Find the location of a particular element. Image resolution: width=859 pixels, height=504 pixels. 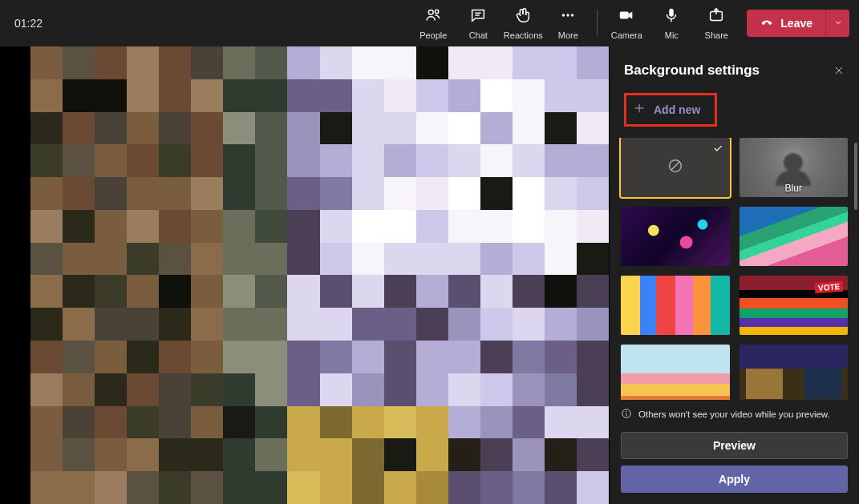

meeting-toolbar: 01:22 People Chat Reactions More is located at coordinates (430, 23).